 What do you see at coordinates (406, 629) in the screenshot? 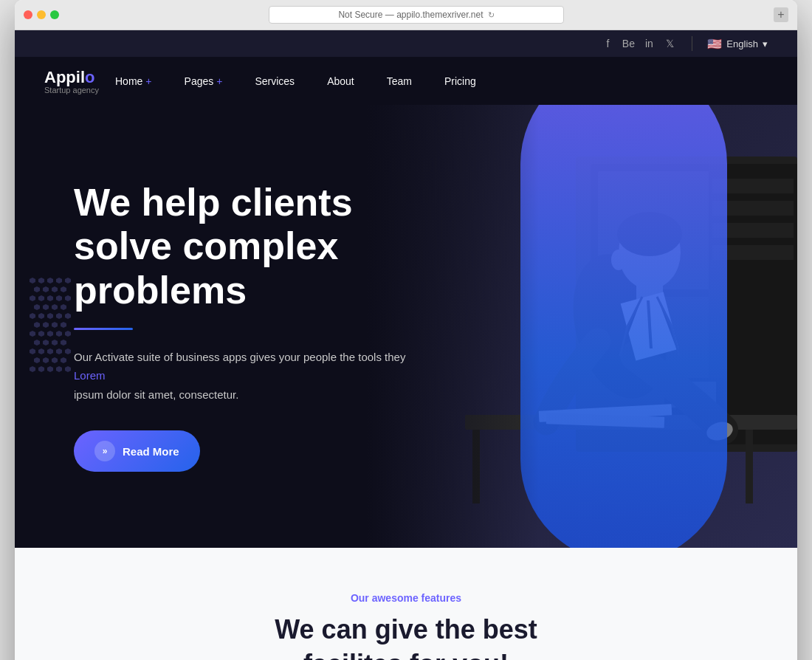
I see `features-title-line1: We can give the best` at bounding box center [406, 629].